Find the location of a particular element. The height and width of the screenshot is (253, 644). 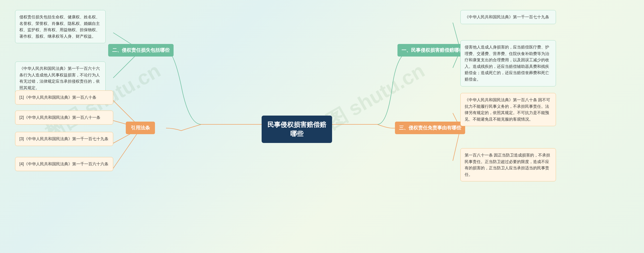

leaf-l5: [3]《中华人民共和国民法典》第一千一百七十九条 is located at coordinates (64, 139).